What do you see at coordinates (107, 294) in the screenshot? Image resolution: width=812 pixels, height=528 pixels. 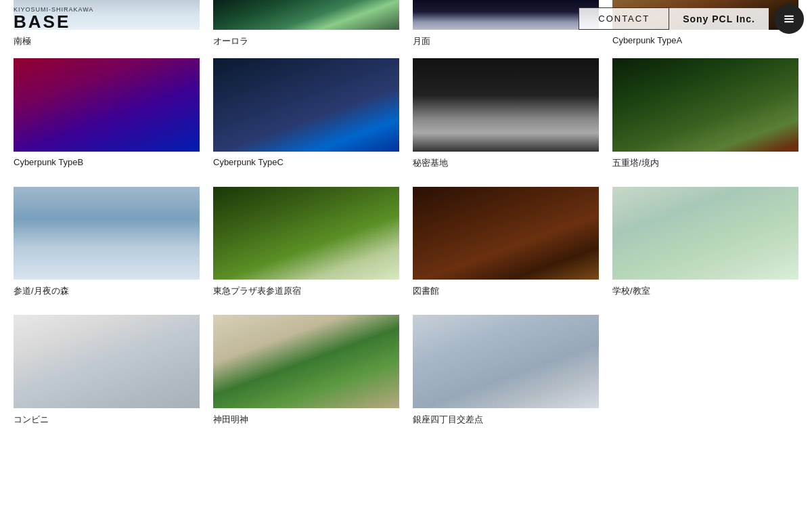 I see `label-sando: 参道/月夜の森` at bounding box center [107, 294].